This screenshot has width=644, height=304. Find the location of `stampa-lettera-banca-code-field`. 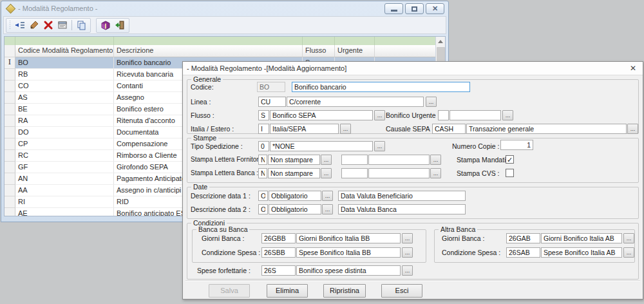

stampa-lettera-banca-code-field is located at coordinates (263, 173).